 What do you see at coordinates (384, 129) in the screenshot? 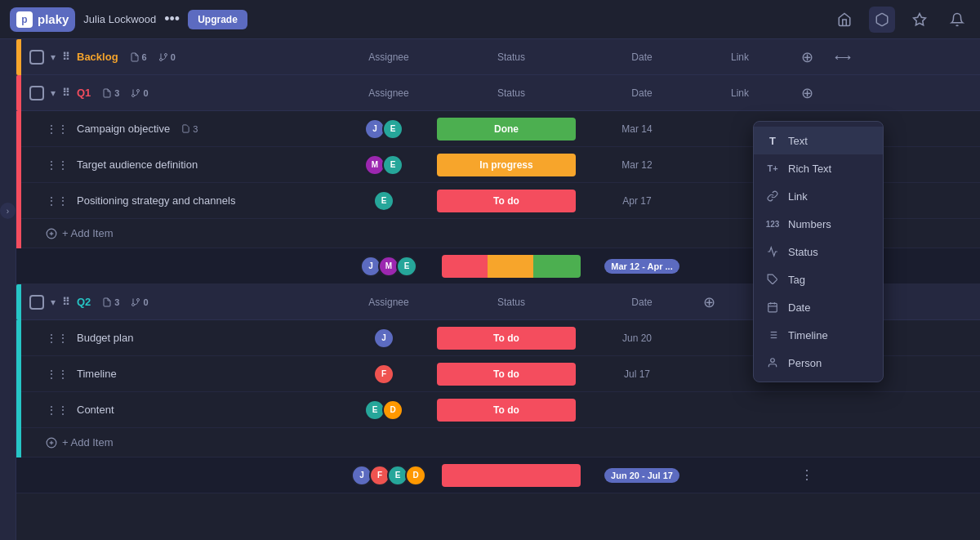
I see `row-assignees: J E` at bounding box center [384, 129].